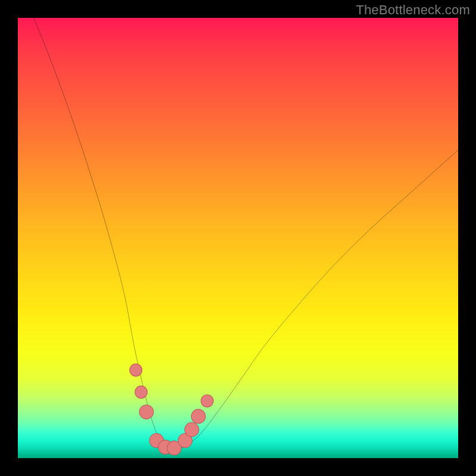  What do you see at coordinates (192, 430) in the screenshot?
I see `marker-right-mid1` at bounding box center [192, 430].